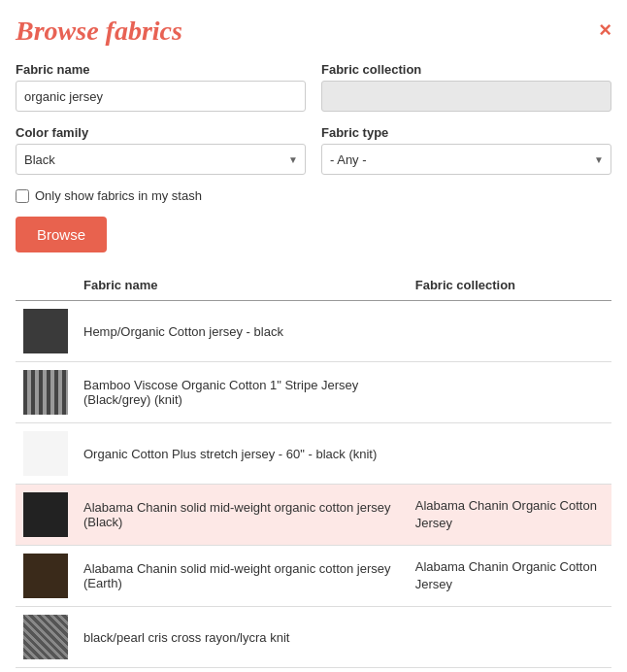  Describe the element at coordinates (314, 196) in the screenshot. I see `stash-checkbox-row: Only show fabrics in my stash` at that location.